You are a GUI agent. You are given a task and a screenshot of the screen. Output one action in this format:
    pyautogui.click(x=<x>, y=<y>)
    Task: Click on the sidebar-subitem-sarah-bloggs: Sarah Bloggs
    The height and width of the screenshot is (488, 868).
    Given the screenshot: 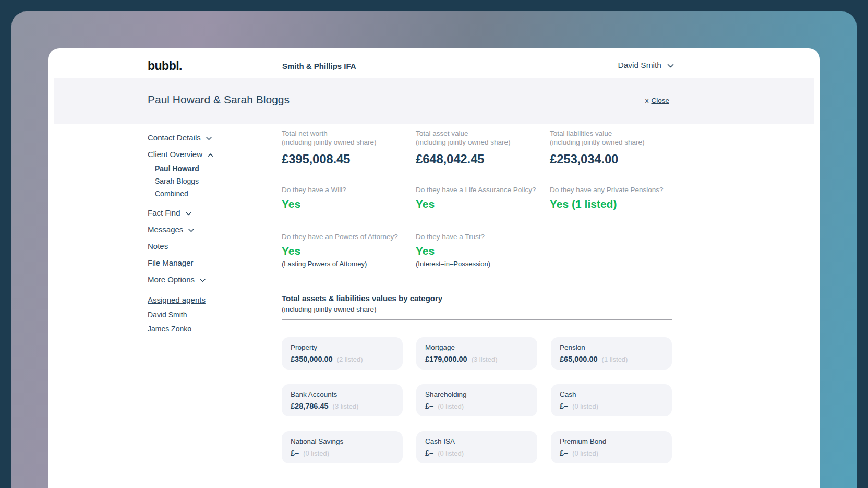 What is the action you would take?
    pyautogui.click(x=205, y=181)
    